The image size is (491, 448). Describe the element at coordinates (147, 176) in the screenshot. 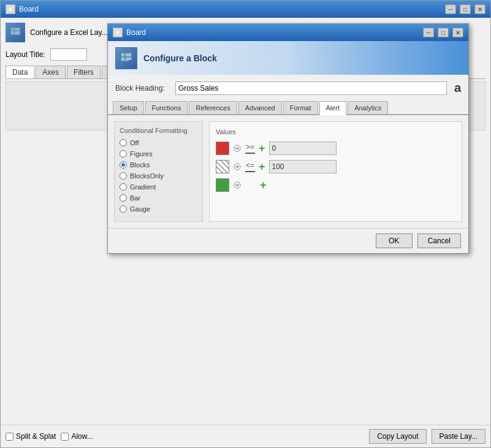

I see `option-blocksonly-label: BlocksOnly` at that location.